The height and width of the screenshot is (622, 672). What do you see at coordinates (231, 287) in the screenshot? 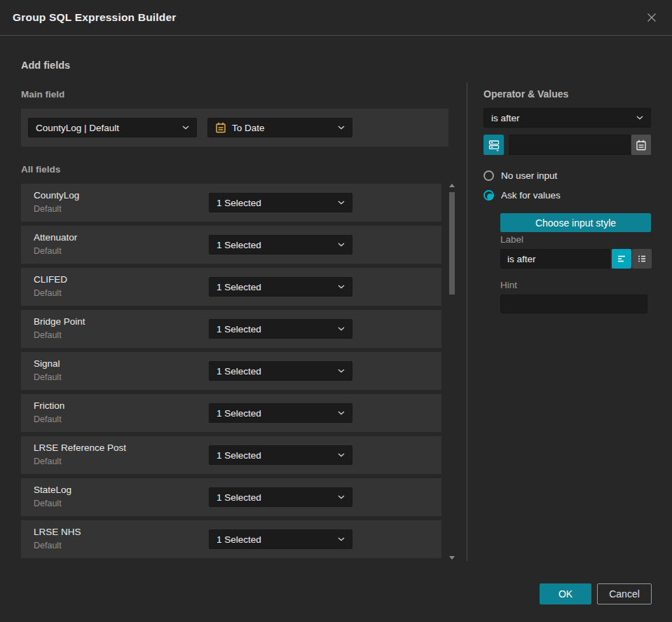
I see `field-row: CLIFED Default 1 Selected` at bounding box center [231, 287].